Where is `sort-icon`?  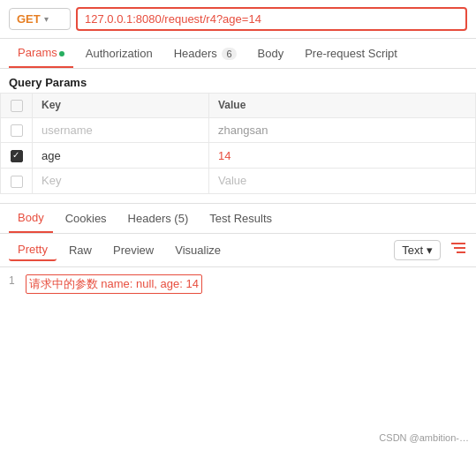 sort-icon is located at coordinates (458, 250).